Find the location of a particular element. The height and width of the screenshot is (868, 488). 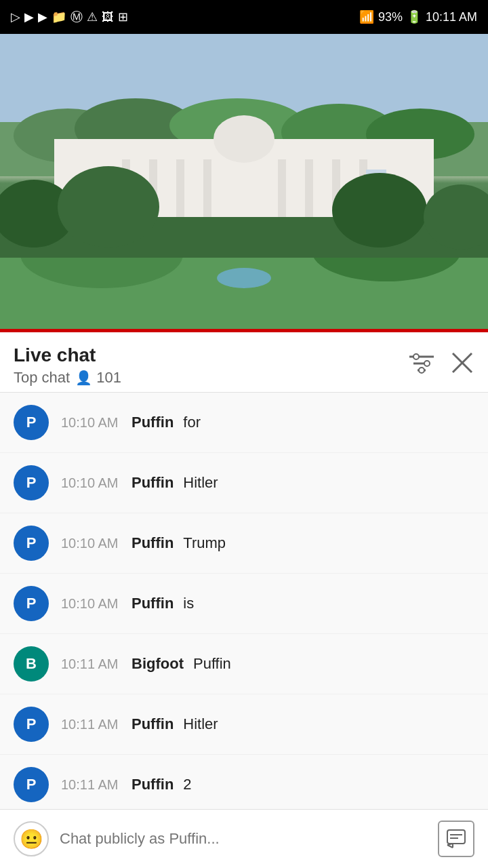

message-text: Puffin is located at coordinates (212, 664).